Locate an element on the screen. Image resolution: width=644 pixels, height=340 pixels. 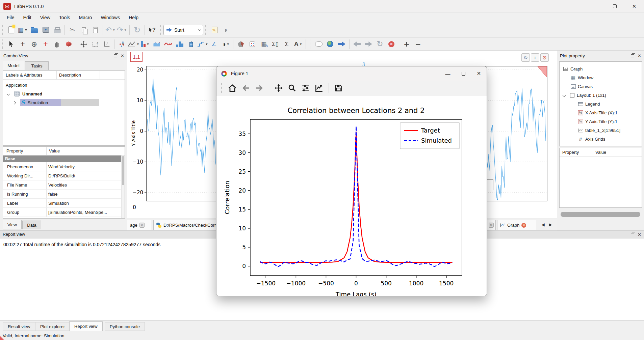
tree-item-window: ▦ Window is located at coordinates (600, 78).